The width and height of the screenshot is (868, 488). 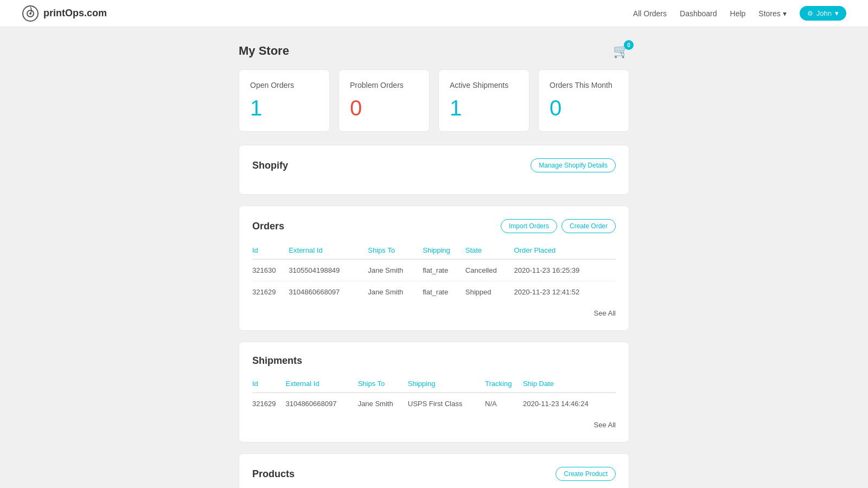 I want to click on shipments-header: Shipments, so click(x=434, y=361).